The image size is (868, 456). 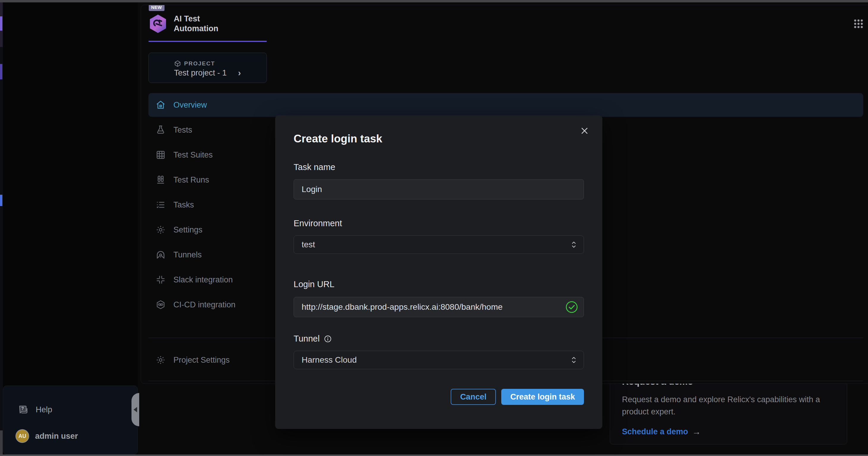 What do you see at coordinates (439, 307) in the screenshot?
I see `login-url-field` at bounding box center [439, 307].